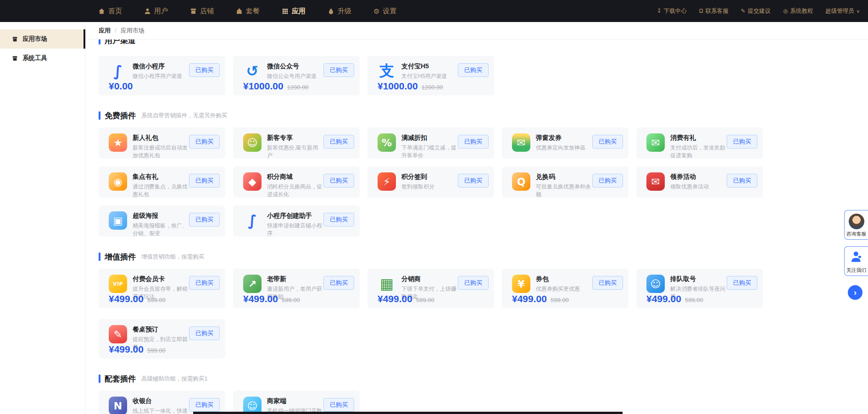 This screenshot has height=414, width=868. I want to click on plugin-card: ✉消费有礼支付成功后，发送奖励促进复购已购买, so click(700, 143).